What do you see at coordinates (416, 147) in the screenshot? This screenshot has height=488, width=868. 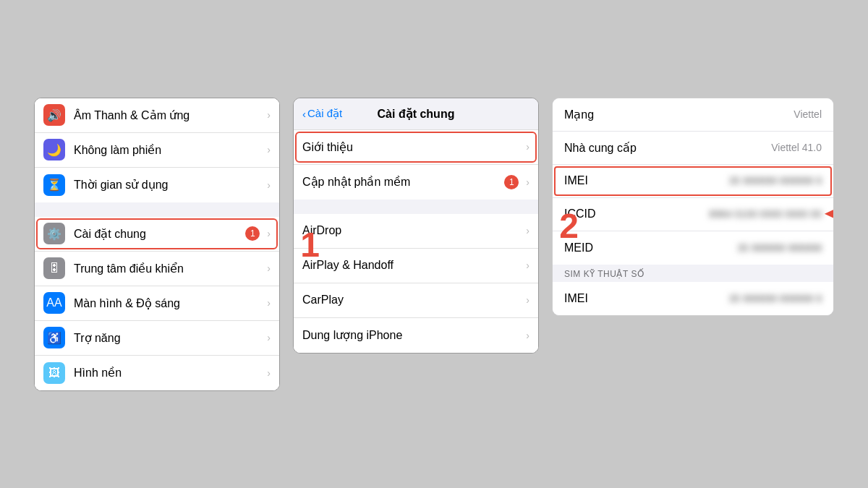 I see `settings-row-gioi-thieu: Giới thiệu›` at bounding box center [416, 147].